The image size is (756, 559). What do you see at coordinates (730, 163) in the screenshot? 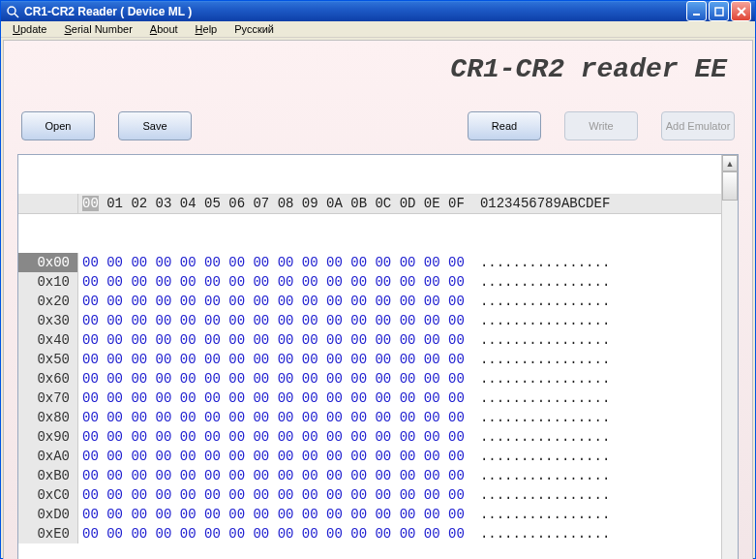
I see `scroll-up-icon: ▲` at bounding box center [730, 163].